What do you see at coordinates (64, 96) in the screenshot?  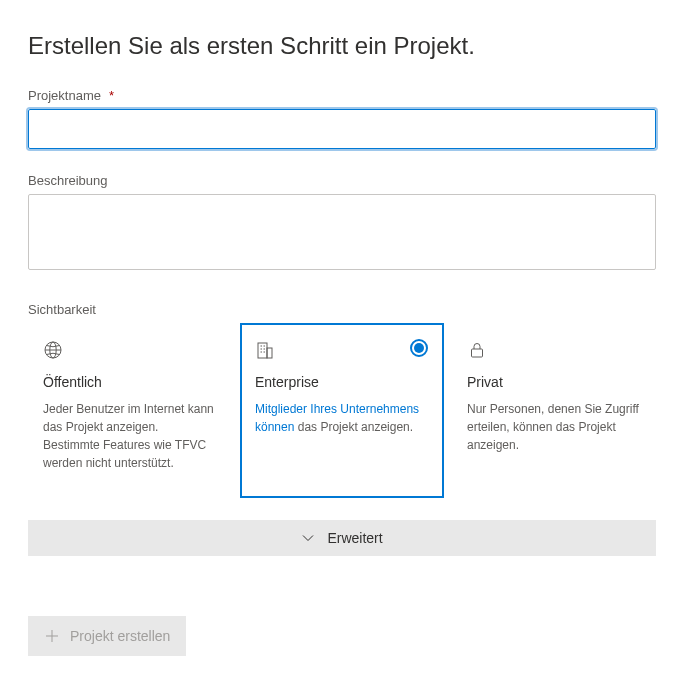 I see `project-name-label-text: Projektname` at bounding box center [64, 96].